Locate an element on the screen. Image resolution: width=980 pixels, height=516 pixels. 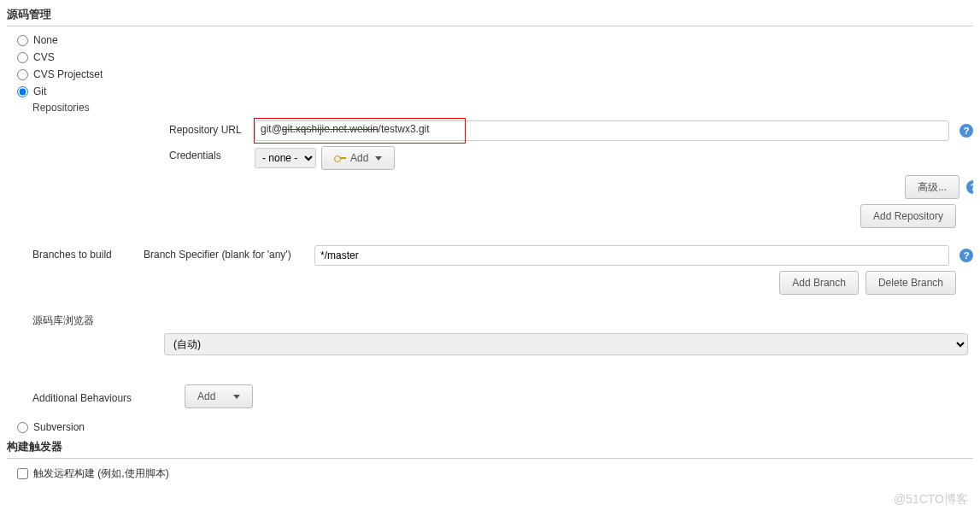
radio-git is located at coordinates (22, 92).